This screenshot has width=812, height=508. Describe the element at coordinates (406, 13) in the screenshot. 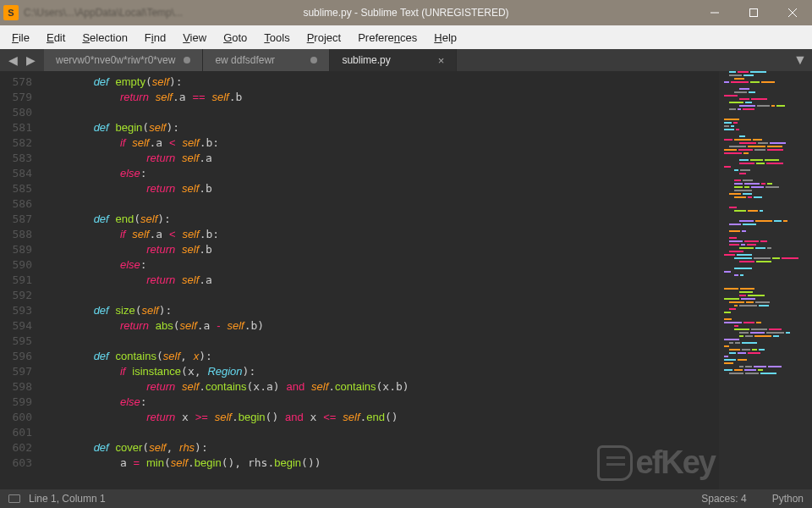

I see `window-title: sublime.py - Sublime Text (UNREGISTERED)` at that location.